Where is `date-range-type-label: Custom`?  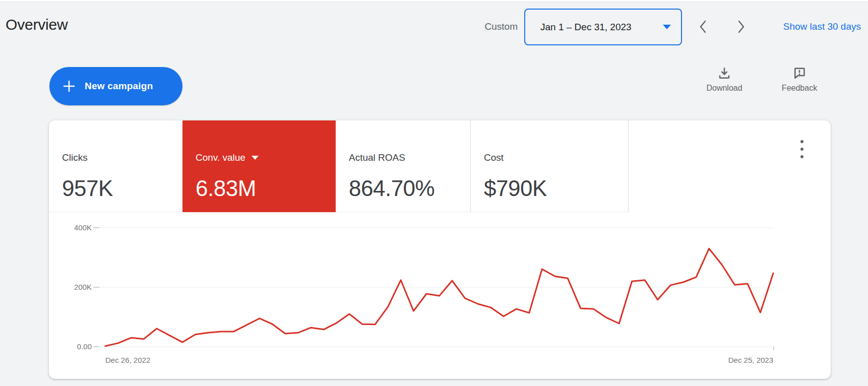
date-range-type-label: Custom is located at coordinates (501, 27).